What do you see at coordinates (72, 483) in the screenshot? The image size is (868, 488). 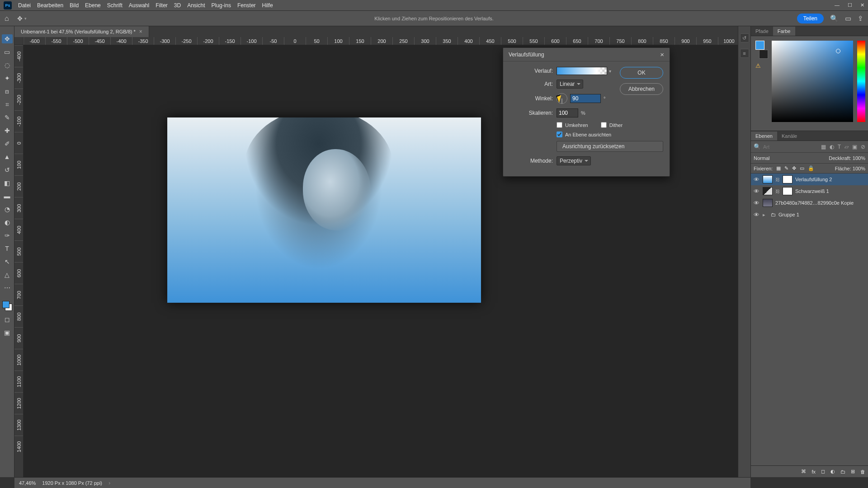 I see `doc-info: 1920 Px x 1080 Px (72 ppi)` at bounding box center [72, 483].